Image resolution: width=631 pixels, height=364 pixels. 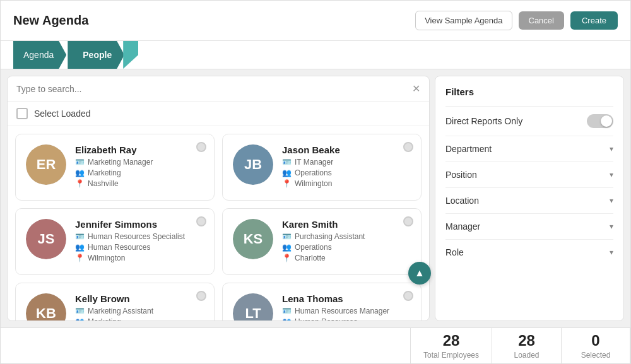 I want to click on filter-item-position: Position ▾, so click(x=529, y=174).